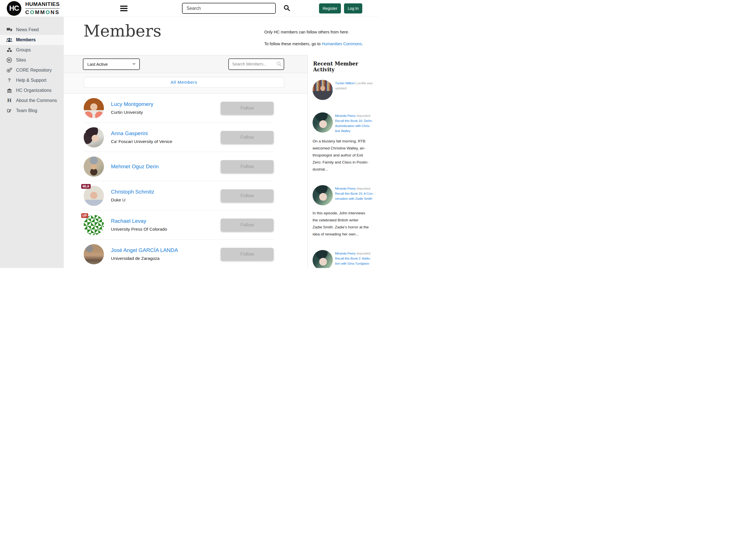  Describe the element at coordinates (132, 104) in the screenshot. I see `member-name-link: Lucy Montgomery` at that location.